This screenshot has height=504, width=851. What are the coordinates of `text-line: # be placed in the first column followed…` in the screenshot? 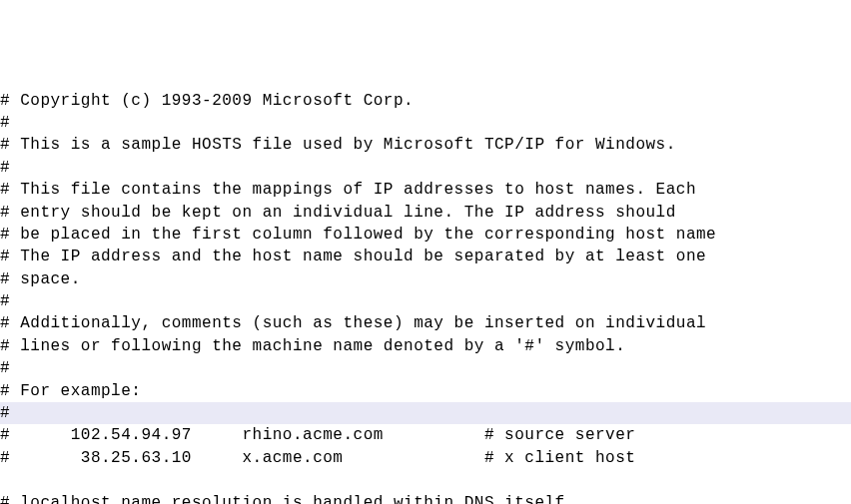 It's located at (426, 235).